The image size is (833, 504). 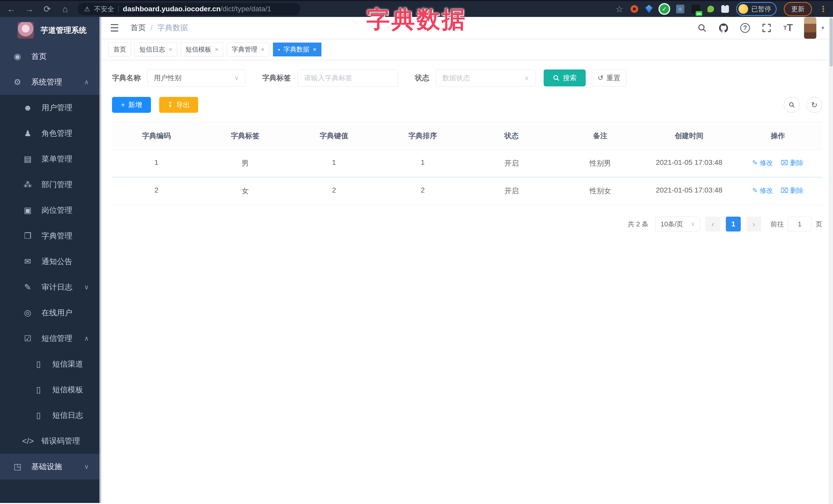 What do you see at coordinates (51, 287) in the screenshot?
I see `sidebar-item-audit-log: ✎ 审计日志 ∨` at bounding box center [51, 287].